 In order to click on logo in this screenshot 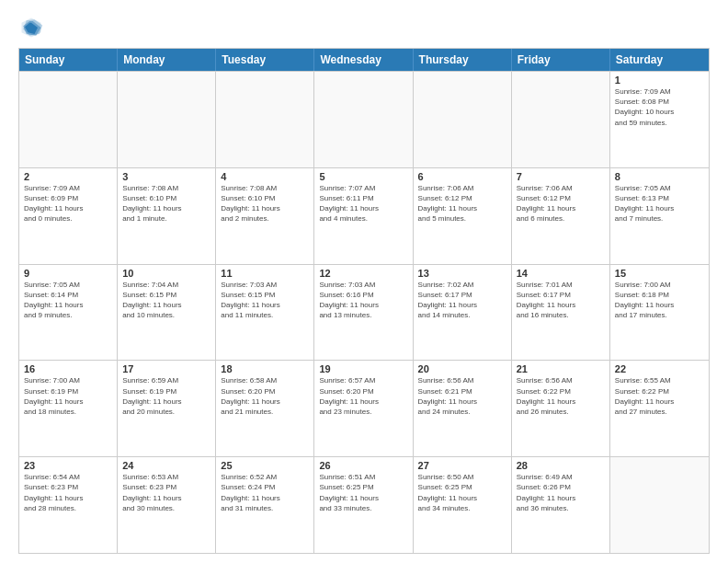, I will do `click(33, 28)`.